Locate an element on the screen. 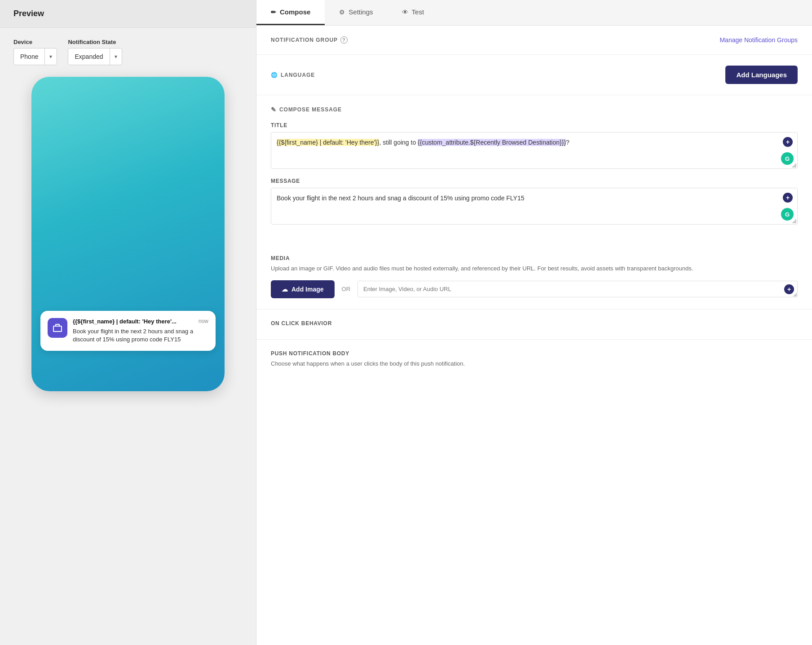  or-text: OR is located at coordinates (346, 289).